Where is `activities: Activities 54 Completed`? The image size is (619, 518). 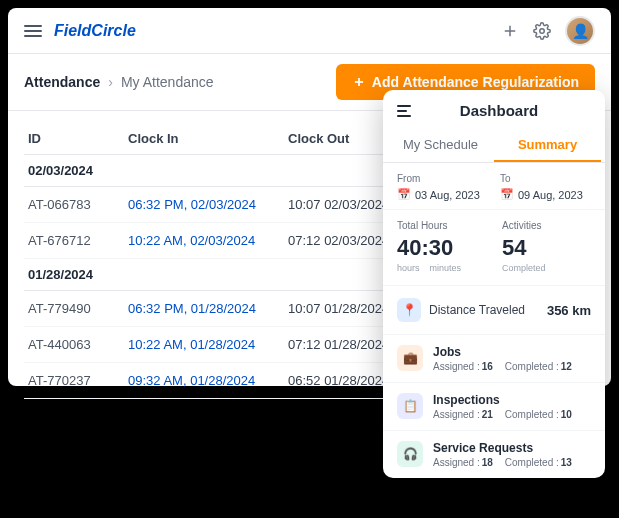
activities: Activities 54 Completed is located at coordinates (546, 246).